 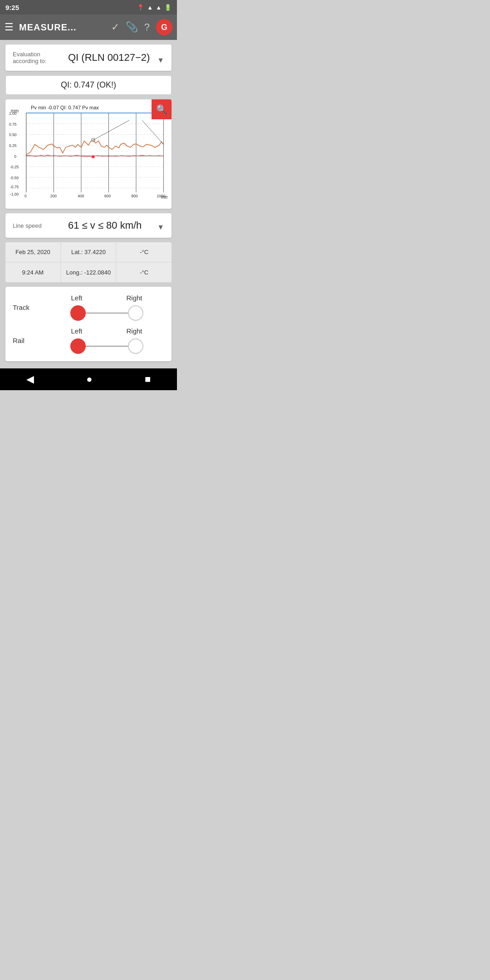 What do you see at coordinates (13, 113) in the screenshot?
I see `svg-text: 1.00` at bounding box center [13, 113].